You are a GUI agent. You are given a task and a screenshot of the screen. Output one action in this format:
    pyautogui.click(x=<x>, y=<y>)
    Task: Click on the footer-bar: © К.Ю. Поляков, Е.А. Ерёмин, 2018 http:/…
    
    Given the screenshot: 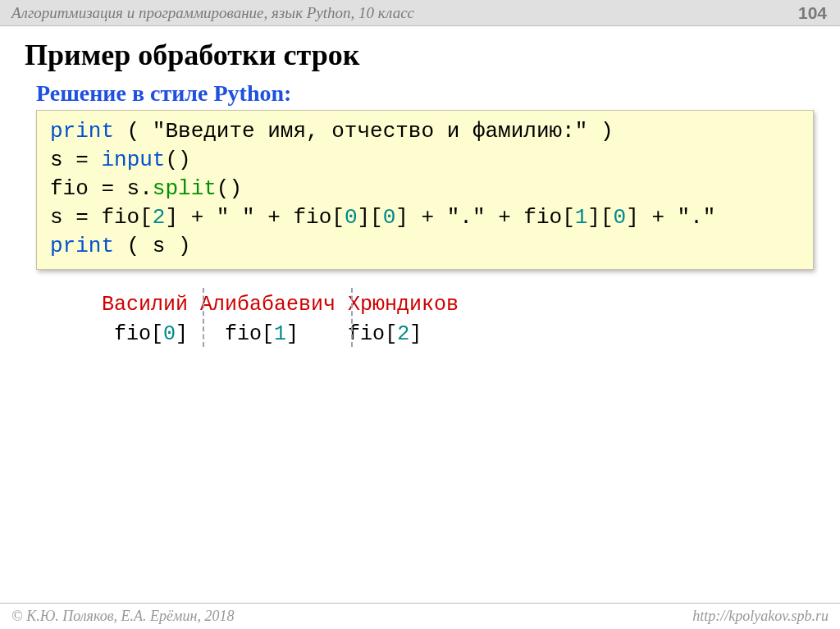 What is the action you would take?
    pyautogui.click(x=420, y=616)
    